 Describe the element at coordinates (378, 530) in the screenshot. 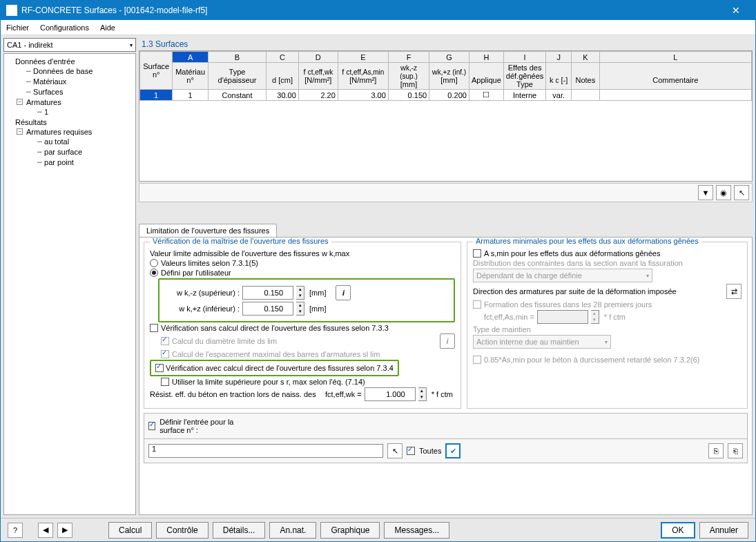

I see `bottom-bar: ? ◀ ▶ Calcul Contrôle Détails... An.nat.…` at that location.